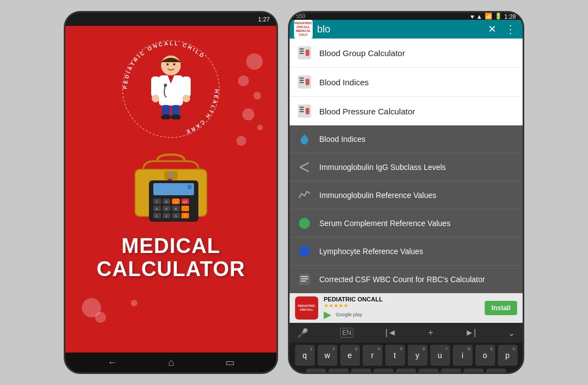 The height and width of the screenshot is (385, 588). Describe the element at coordinates (406, 29) in the screenshot. I see `search-bar: PEDIATRICONCALLMEDICALCALC ✕ ⋮` at that location.